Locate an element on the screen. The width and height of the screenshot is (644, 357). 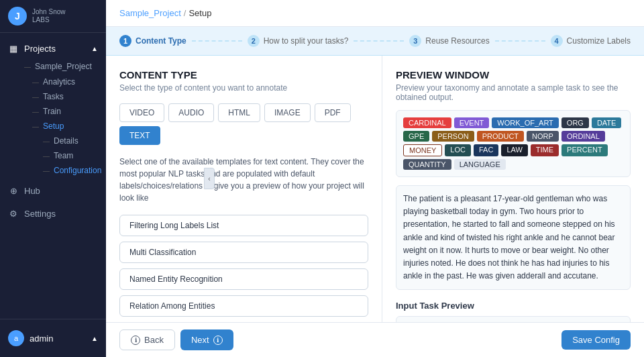
preview-subtitle: Preview your taxonomy and annotate a sam… is located at coordinates (513, 93).